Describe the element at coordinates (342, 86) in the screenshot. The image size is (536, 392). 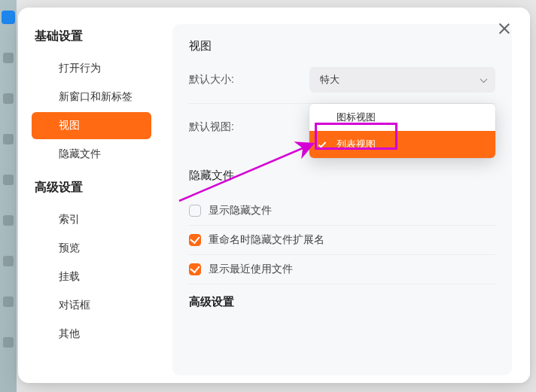
I see `row-default-size: 默认大小: 特大` at that location.